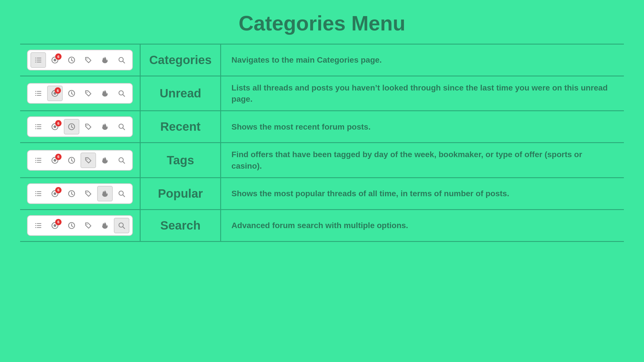  Describe the element at coordinates (422, 127) in the screenshot. I see `cell-desc-recent: Shows the most recent forum posts.` at that location.